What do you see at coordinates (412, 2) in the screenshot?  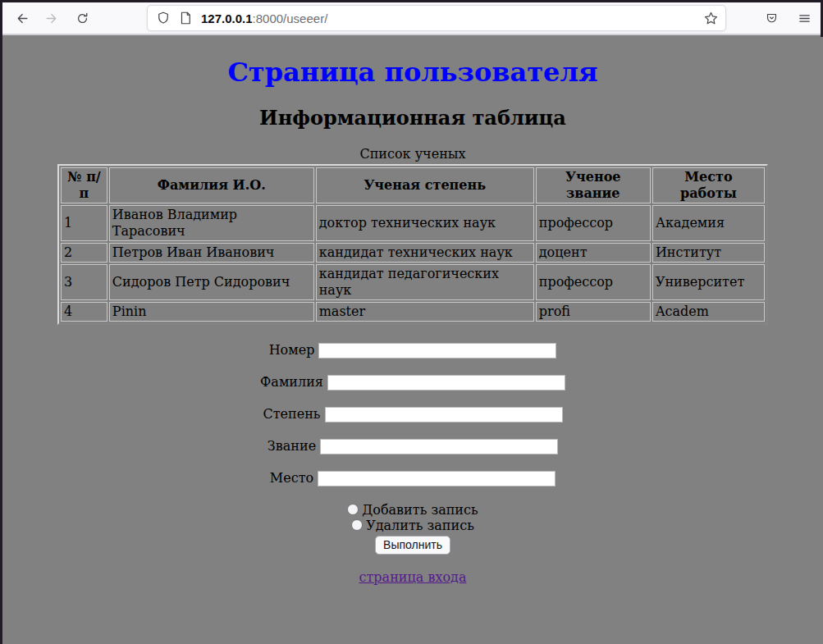 I see `window-frame-top` at bounding box center [412, 2].